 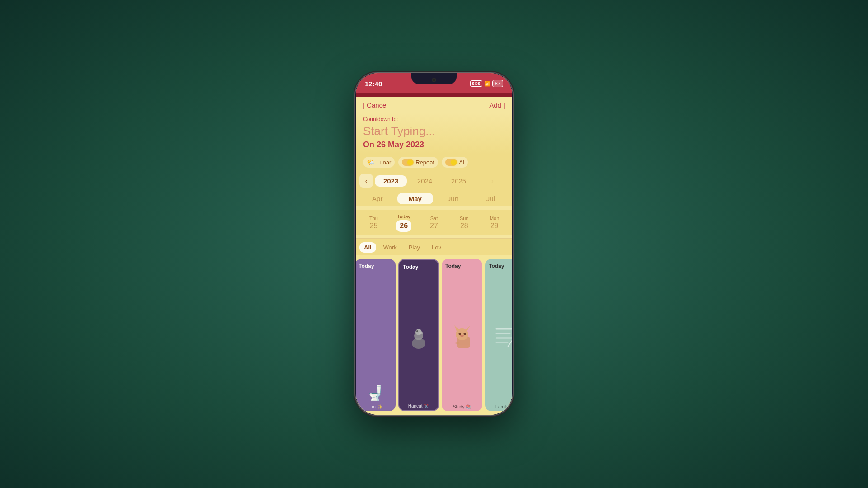 I want to click on card2-illustration, so click(x=419, y=337).